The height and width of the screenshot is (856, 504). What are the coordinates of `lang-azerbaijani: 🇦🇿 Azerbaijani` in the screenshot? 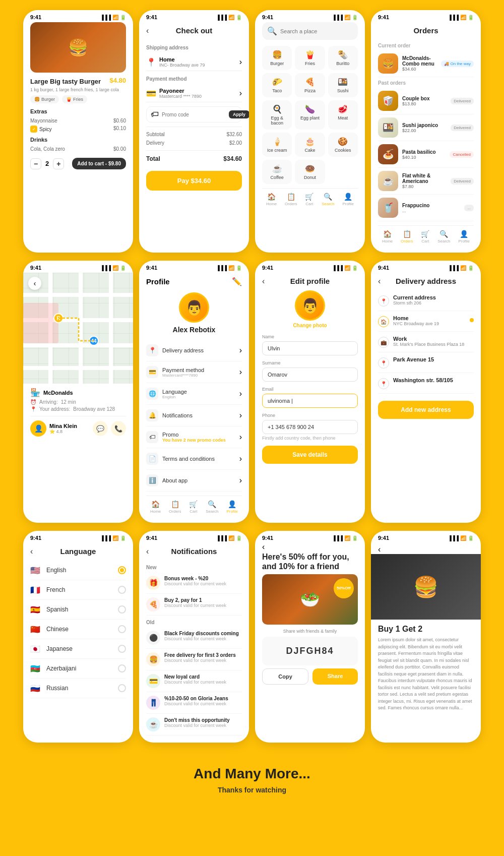 It's located at (78, 668).